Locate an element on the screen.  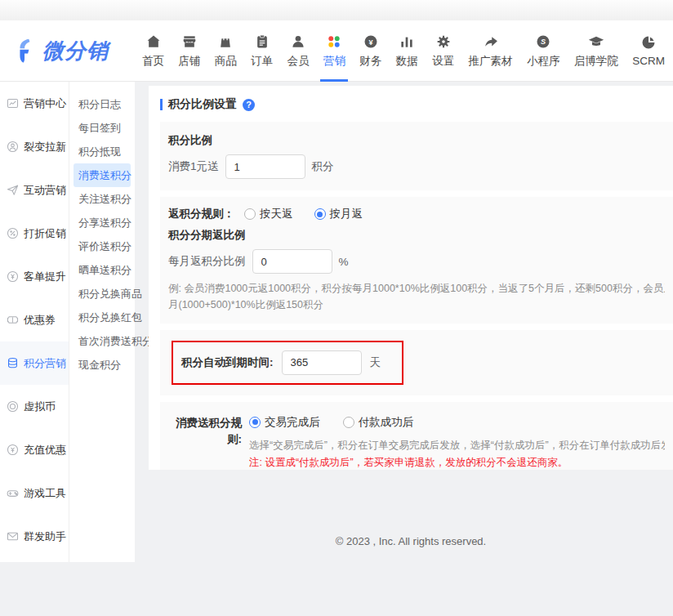
orders-icon is located at coordinates (262, 42).